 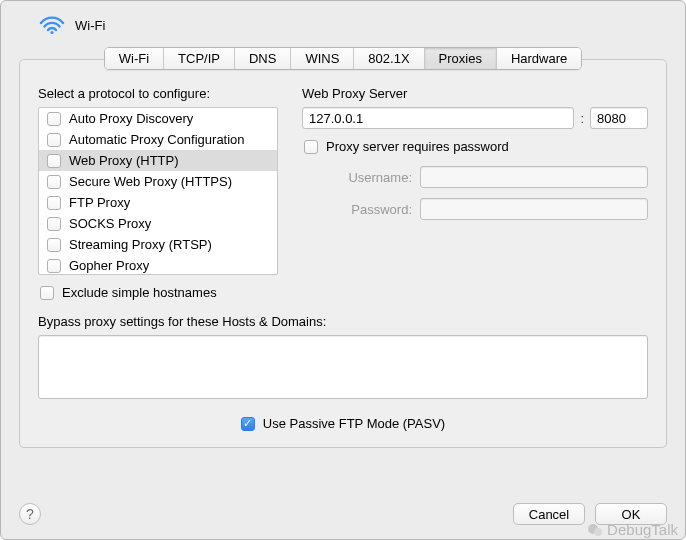 I want to click on exclude-hostnames-row: Exclude simple hostnames, so click(x=158, y=292).